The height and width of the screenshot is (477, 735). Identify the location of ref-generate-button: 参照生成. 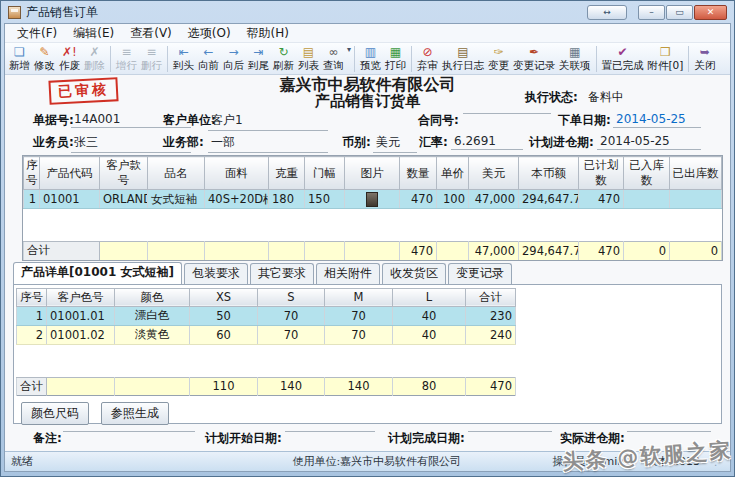
(135, 414).